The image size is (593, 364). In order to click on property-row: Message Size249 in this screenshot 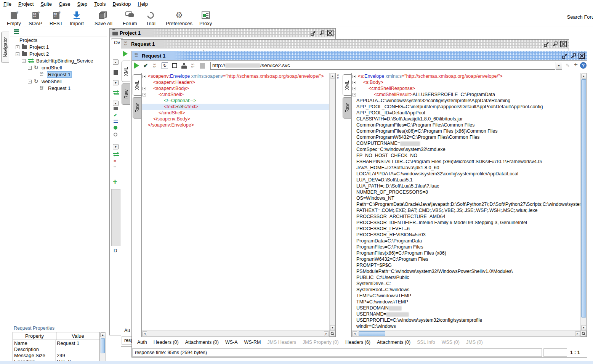, I will do `click(56, 355)`.